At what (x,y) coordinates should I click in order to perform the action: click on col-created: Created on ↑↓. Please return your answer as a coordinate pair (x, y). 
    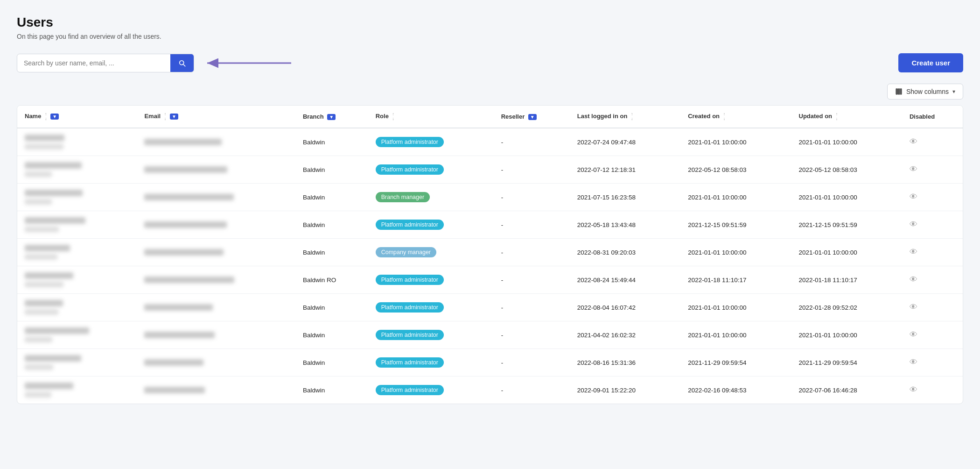
    Looking at the image, I should click on (735, 117).